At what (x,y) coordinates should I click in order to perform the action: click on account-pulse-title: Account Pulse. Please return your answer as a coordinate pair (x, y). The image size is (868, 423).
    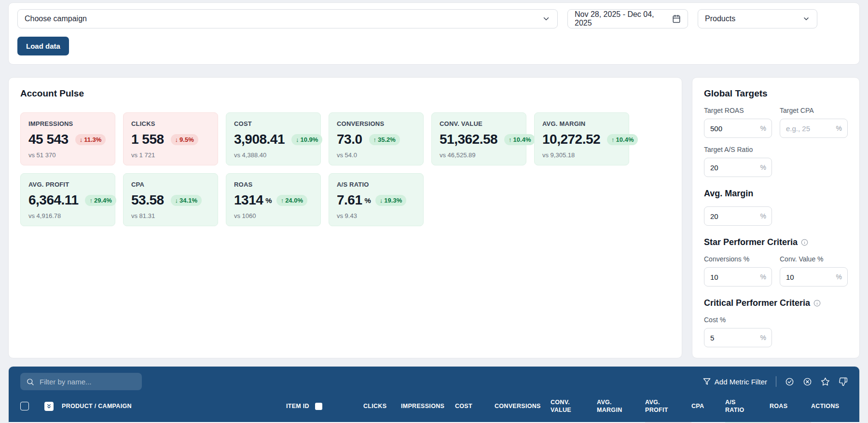
    Looking at the image, I should click on (345, 94).